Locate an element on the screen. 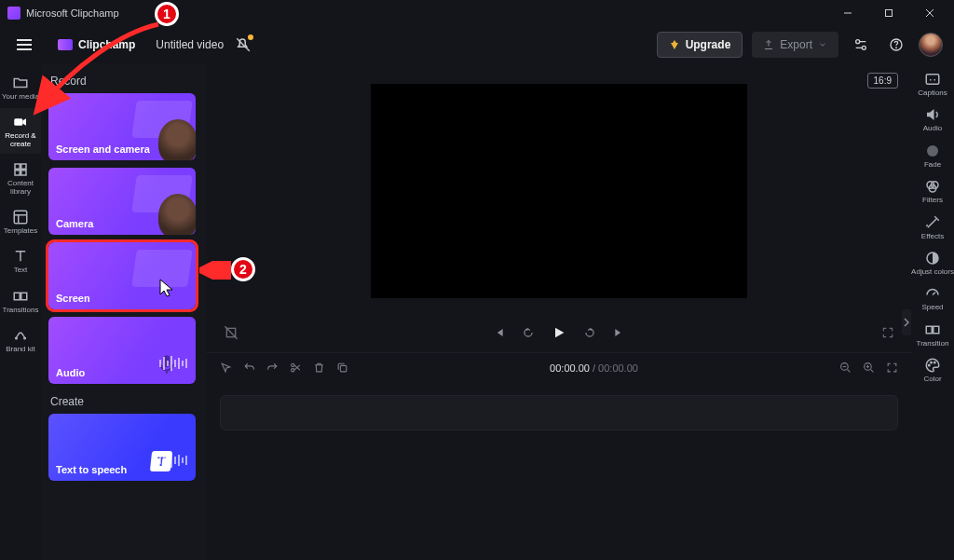 Image resolution: width=954 pixels, height=560 pixels. card-text-to-speech: T Text to speech is located at coordinates (122, 447).